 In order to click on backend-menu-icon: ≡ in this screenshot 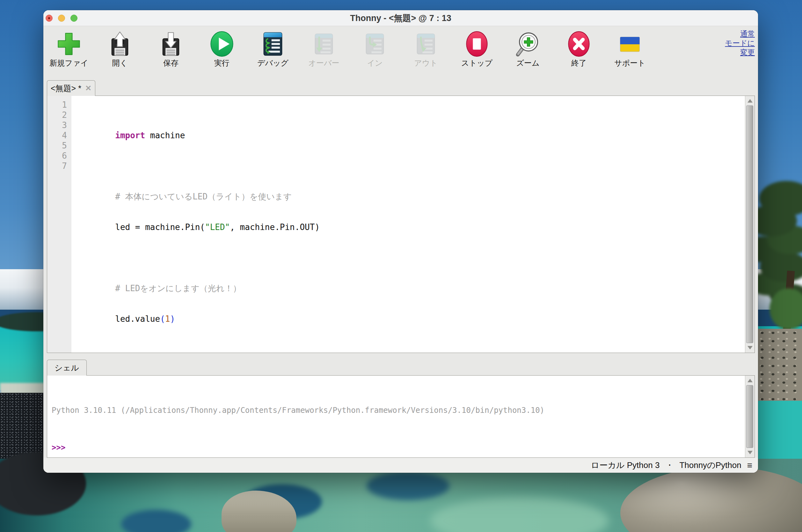, I will do `click(749, 466)`.